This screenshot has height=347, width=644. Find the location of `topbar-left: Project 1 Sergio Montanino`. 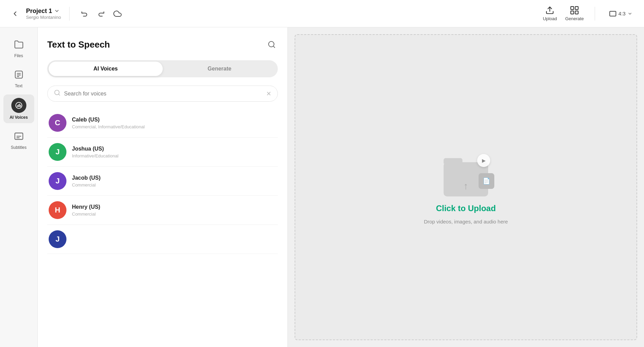

topbar-left: Project 1 Sergio Montanino is located at coordinates (35, 14).